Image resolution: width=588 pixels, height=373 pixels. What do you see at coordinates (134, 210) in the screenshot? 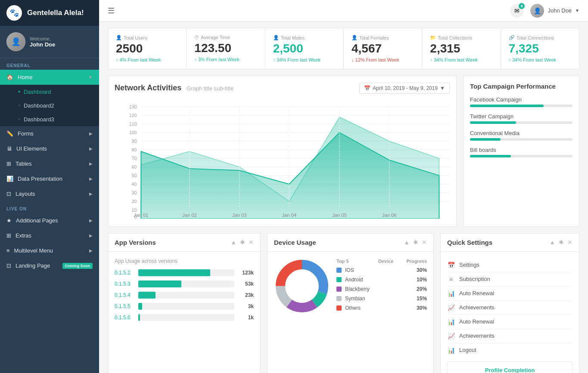
I see `svg-text: 10` at bounding box center [134, 210].